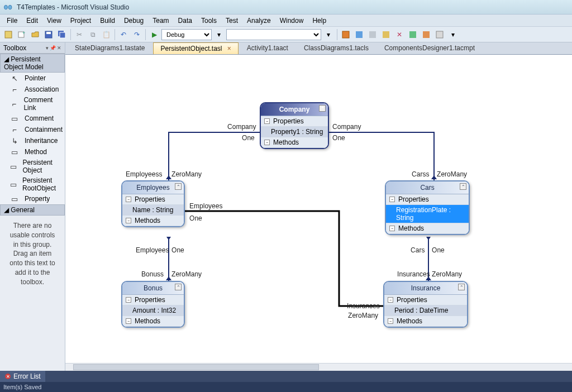 The image size is (572, 392). I want to click on entity-bonus: Bonus⌃ −Properties Amount : Int32 −Metho…, so click(153, 304).